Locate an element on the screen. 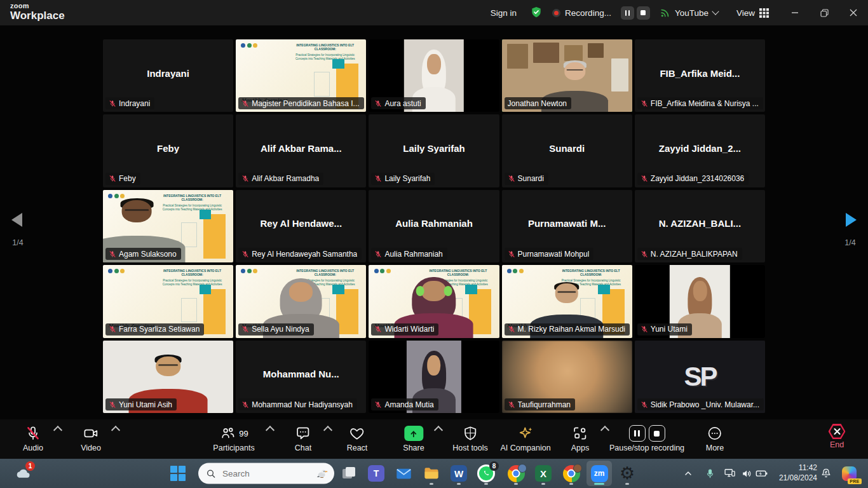  share-button: Share is located at coordinates (413, 438).